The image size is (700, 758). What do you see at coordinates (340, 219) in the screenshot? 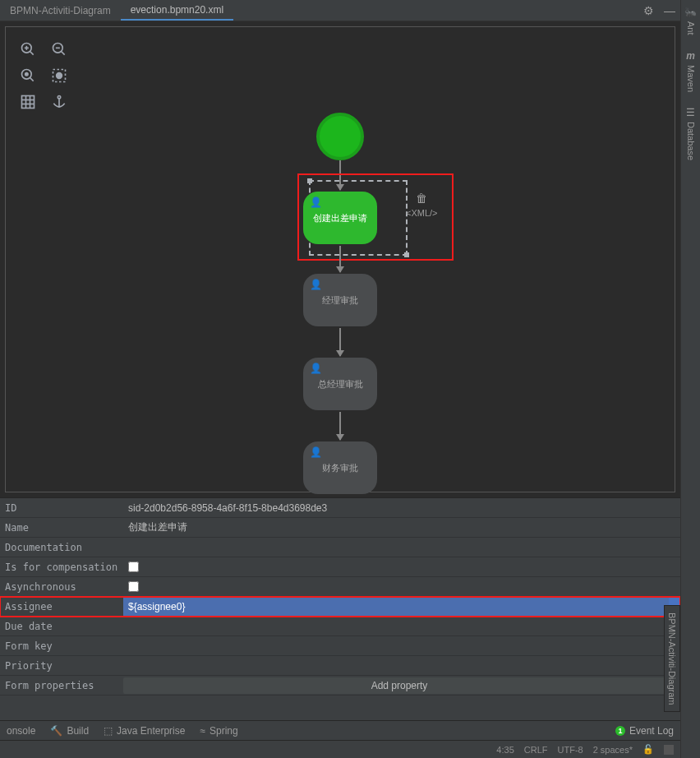
I see `task-label: 创建出差申请` at bounding box center [340, 219].